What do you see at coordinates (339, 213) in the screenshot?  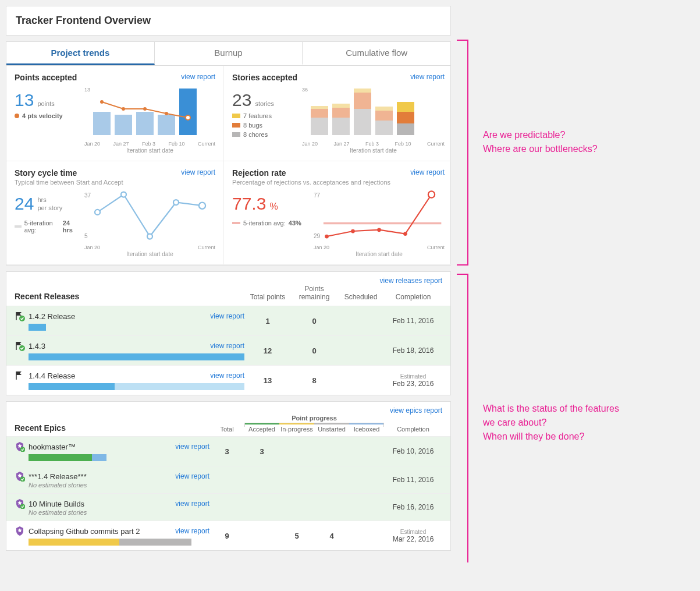 I see `rejection-panel: Rejection rate Percentage of rejections …` at bounding box center [339, 213].